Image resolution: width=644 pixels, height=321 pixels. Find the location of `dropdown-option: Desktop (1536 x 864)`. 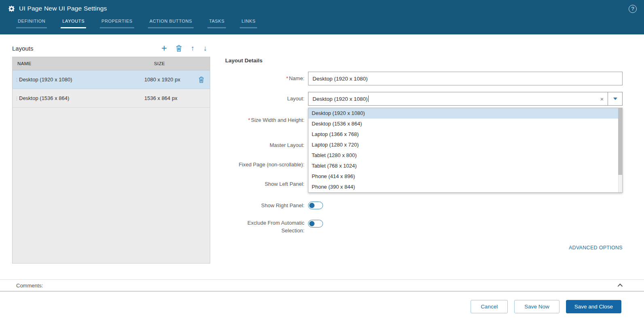

dropdown-option: Desktop (1536 x 864) is located at coordinates (465, 124).